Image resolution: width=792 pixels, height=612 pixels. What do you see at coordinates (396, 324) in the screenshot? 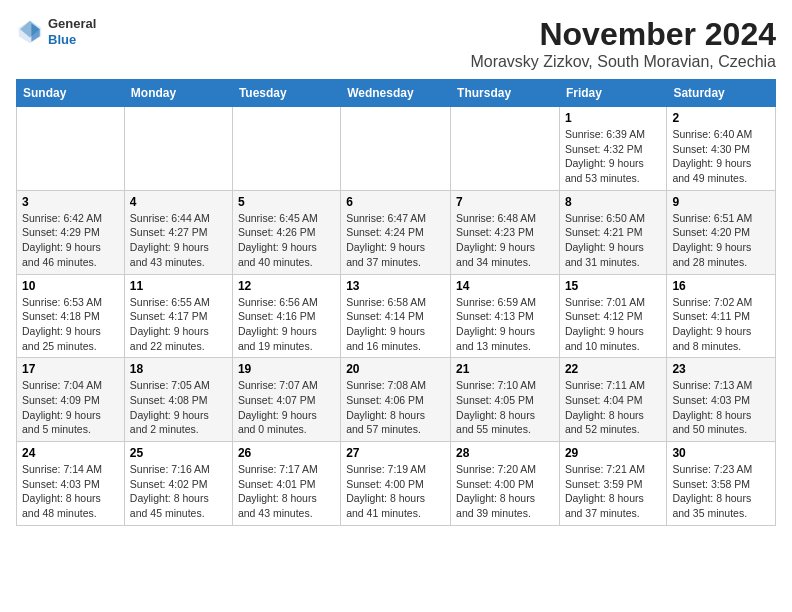
I see `day-info: Sunrise: 6:58 AM Sunset: 4:14 PM Dayligh…` at bounding box center [396, 324].